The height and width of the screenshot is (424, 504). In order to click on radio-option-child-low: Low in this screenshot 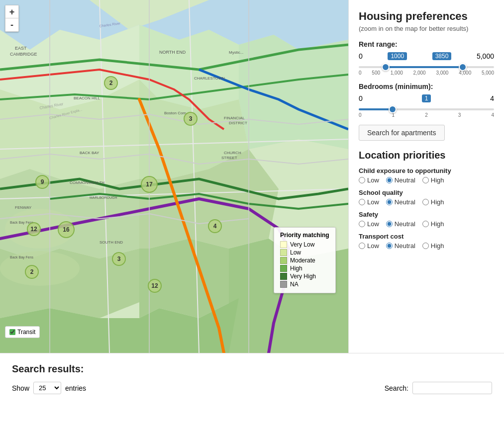, I will do `click(369, 180)`.